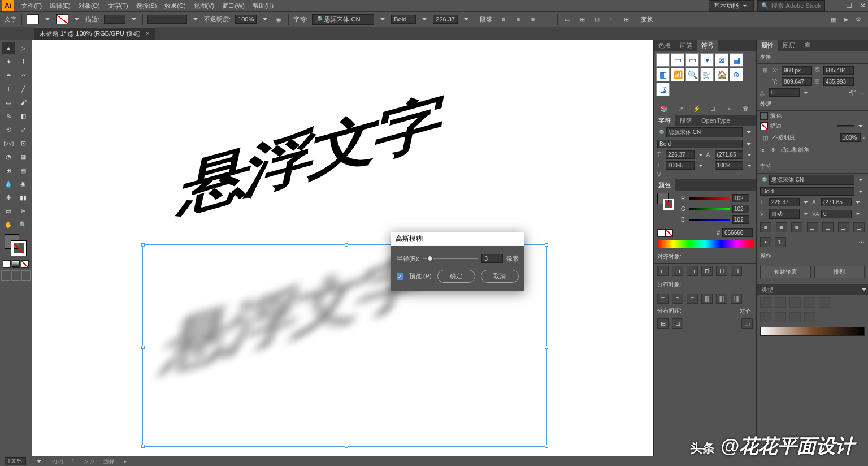 This screenshot has height=466, width=868. I want to click on dist-h-left: |||, so click(707, 299).